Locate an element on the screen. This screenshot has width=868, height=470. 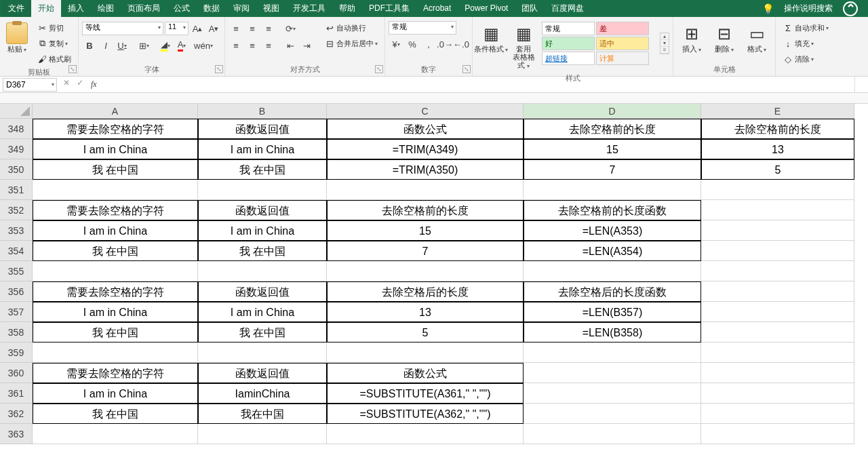
cell: 13 is located at coordinates (778, 149).